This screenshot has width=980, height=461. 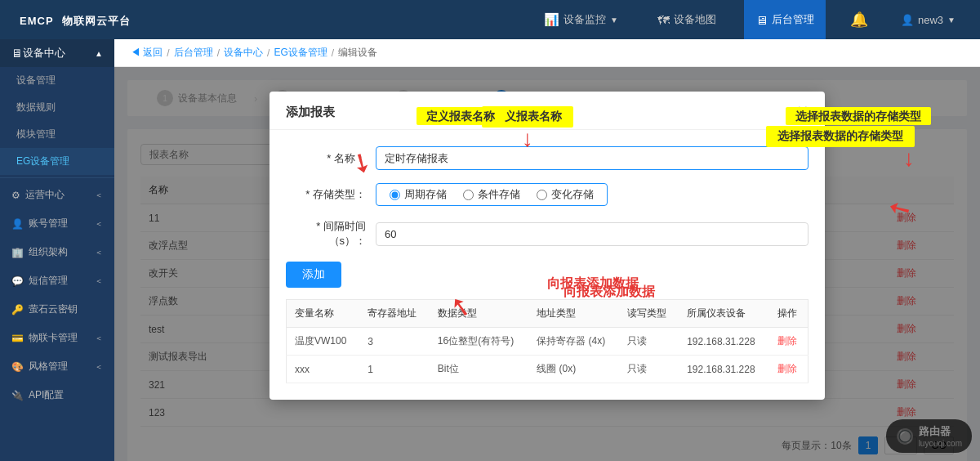 What do you see at coordinates (331, 195) in the screenshot?
I see `storage-type-label: * 存储类型：` at bounding box center [331, 195].